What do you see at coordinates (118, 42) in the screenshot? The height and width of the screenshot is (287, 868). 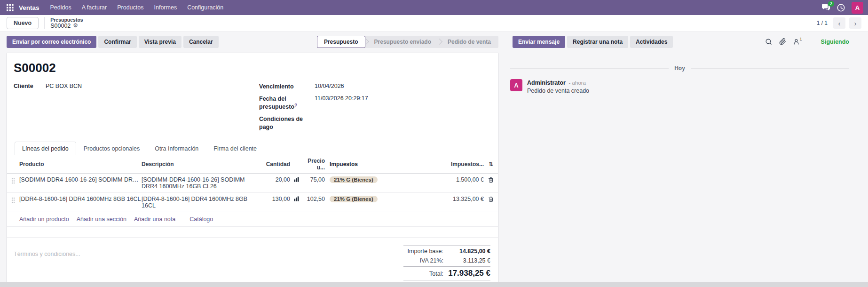 I see `confirm-button: Confirmar` at bounding box center [118, 42].